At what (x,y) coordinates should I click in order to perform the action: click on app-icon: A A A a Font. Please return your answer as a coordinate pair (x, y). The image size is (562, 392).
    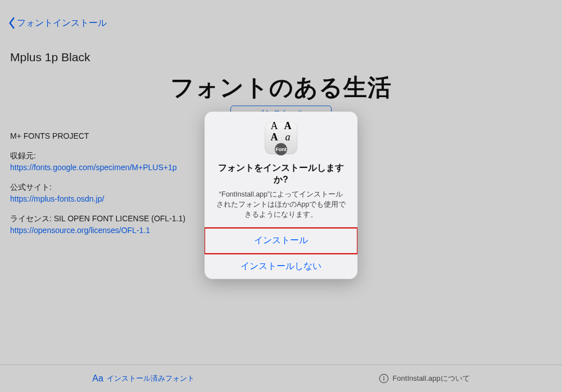
    Looking at the image, I should click on (281, 138).